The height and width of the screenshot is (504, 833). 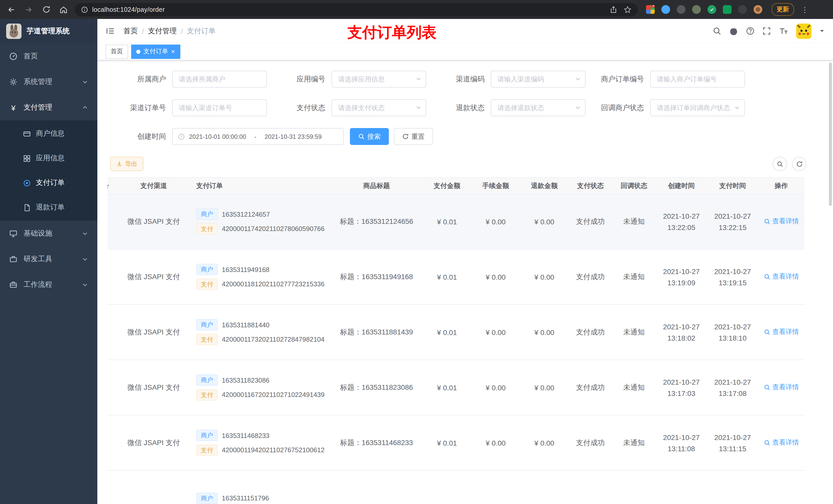 I want to click on cell-title: 标题：1635311468233, so click(x=377, y=443).